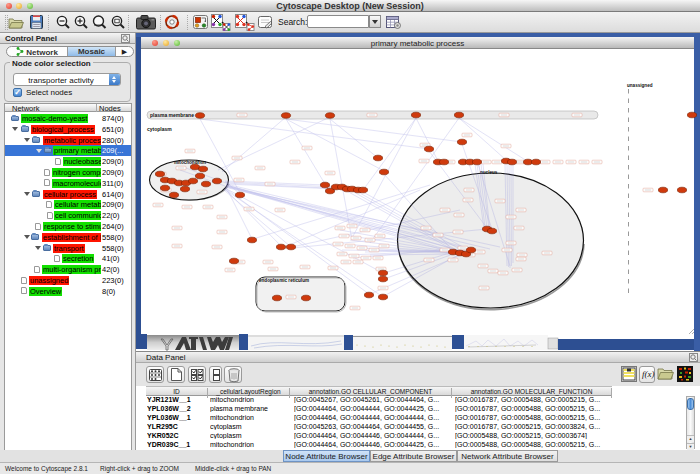 Image resolution: width=700 pixels, height=474 pixels. I want to click on svg-text: nucleus, so click(489, 172).